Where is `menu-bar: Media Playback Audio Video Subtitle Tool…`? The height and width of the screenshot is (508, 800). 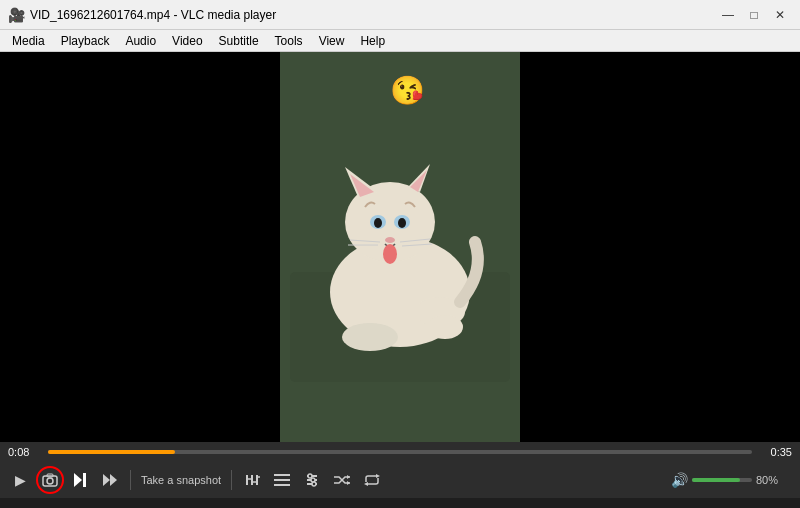
menu-bar: Media Playback Audio Video Subtitle Tool… is located at coordinates (400, 41).